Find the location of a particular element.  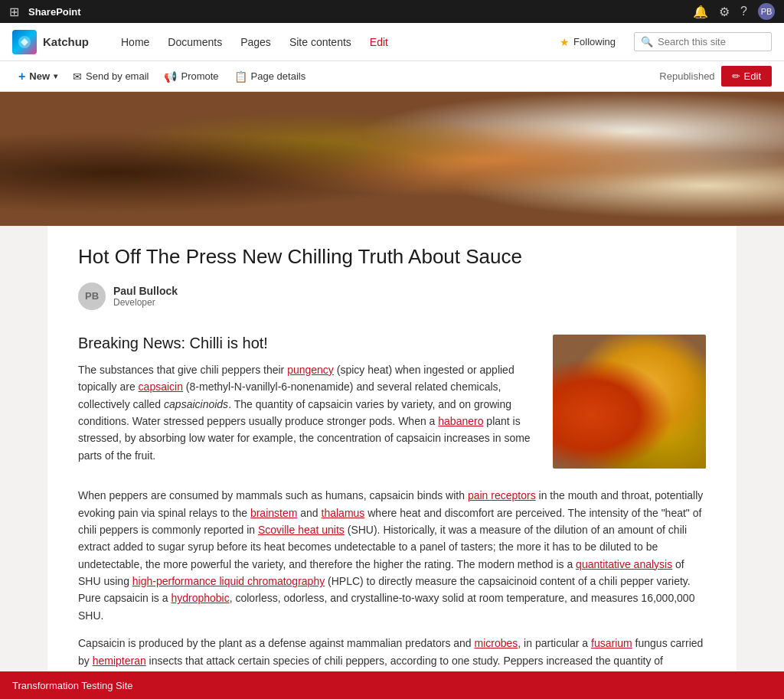

republished-status: Republished is located at coordinates (687, 77).